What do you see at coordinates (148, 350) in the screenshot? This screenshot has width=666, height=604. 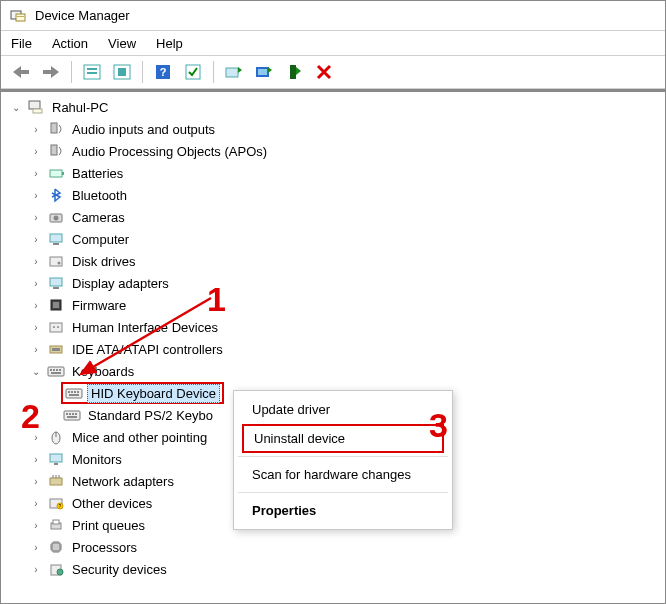 I see `tree-category-label: IDE ATA/ATAPI controllers` at bounding box center [148, 350].